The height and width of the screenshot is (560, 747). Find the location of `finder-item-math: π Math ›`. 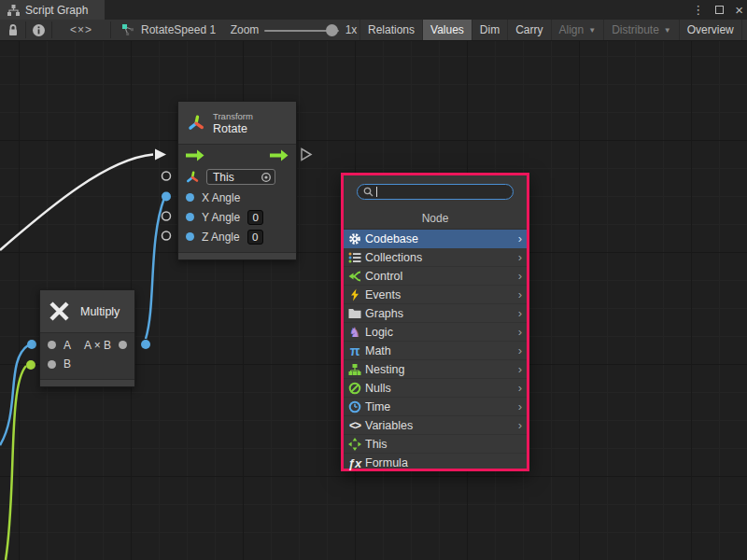

finder-item-math: π Math › is located at coordinates (435, 351).